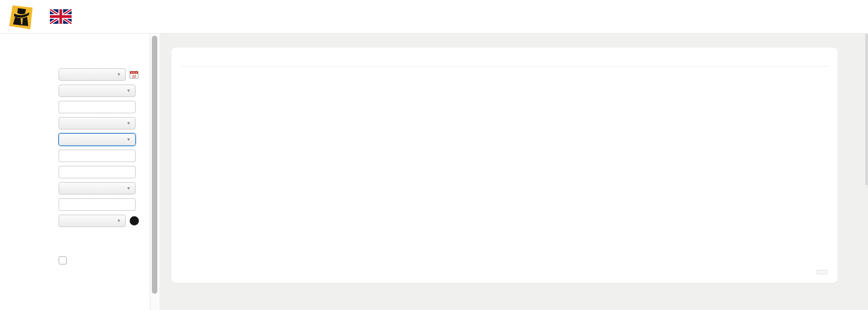 The height and width of the screenshot is (310, 868). I want to click on uk-flag-icon, so click(61, 16).